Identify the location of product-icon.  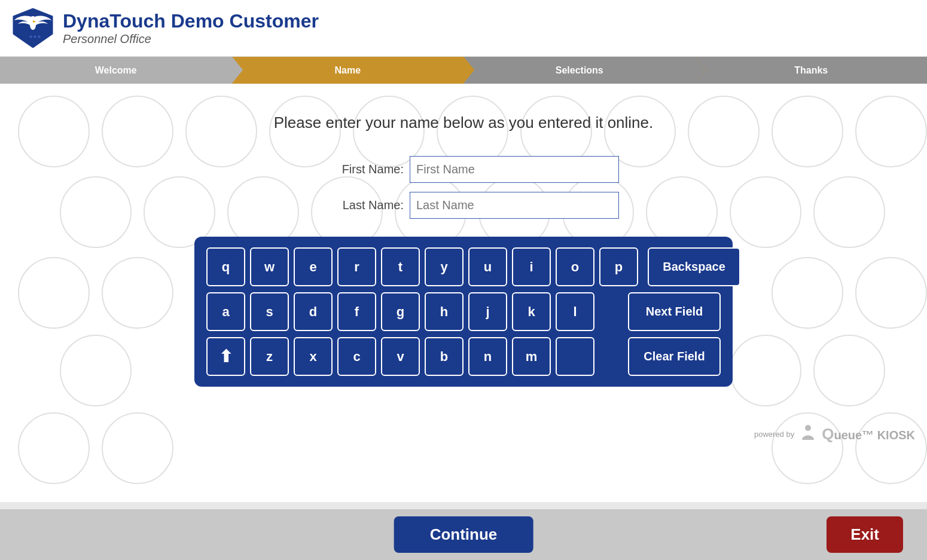
(808, 434).